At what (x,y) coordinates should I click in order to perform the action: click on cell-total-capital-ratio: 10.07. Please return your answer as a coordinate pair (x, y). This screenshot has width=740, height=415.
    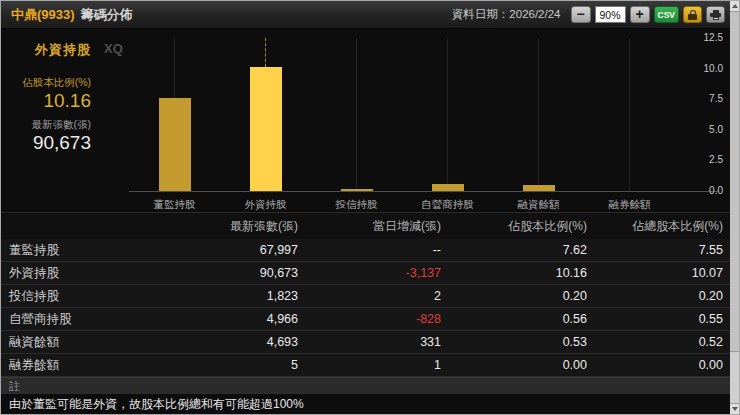
    Looking at the image, I should click on (655, 273).